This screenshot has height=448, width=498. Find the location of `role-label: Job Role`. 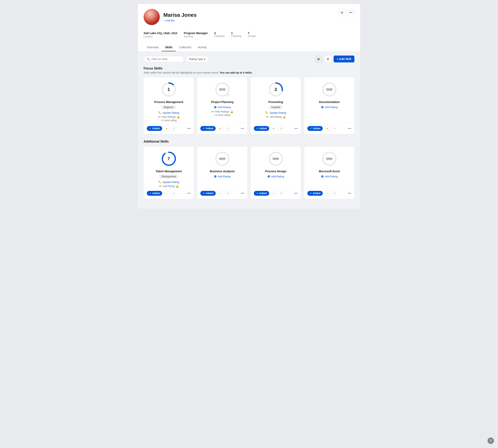

role-label: Job Role is located at coordinates (196, 36).